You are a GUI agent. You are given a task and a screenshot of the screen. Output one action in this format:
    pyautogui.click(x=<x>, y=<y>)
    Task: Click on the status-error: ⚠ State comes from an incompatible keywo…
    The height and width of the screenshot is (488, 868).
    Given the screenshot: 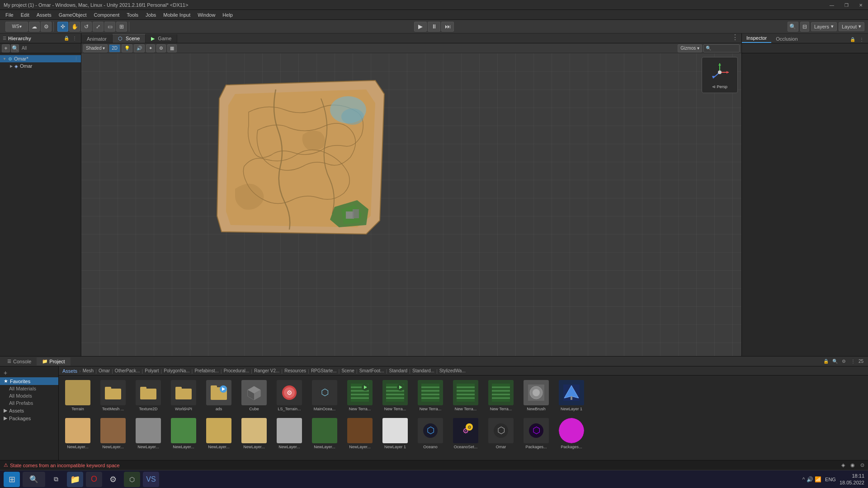 What is the action you would take?
    pyautogui.click(x=61, y=465)
    